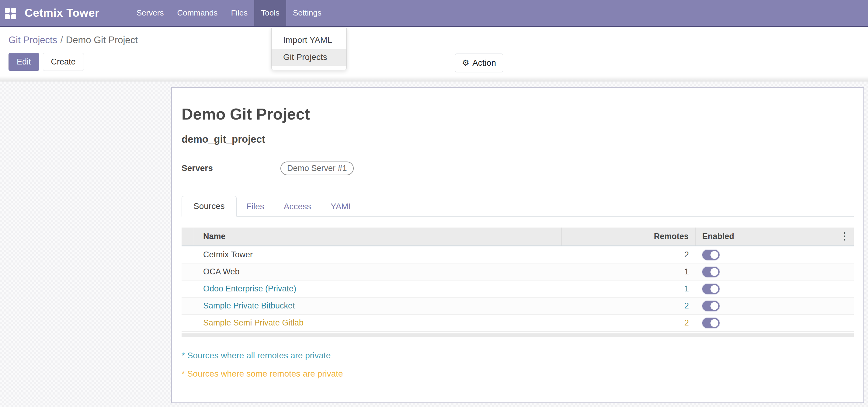 This screenshot has width=868, height=407. I want to click on legend-note-some-private: * Sources where some remotes are private, so click(518, 374).